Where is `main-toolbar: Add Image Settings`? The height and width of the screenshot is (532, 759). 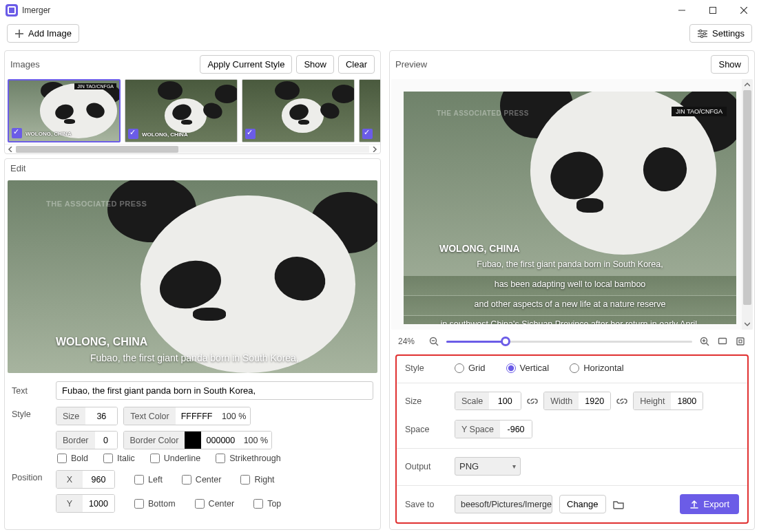 main-toolbar: Add Image Settings is located at coordinates (380, 34).